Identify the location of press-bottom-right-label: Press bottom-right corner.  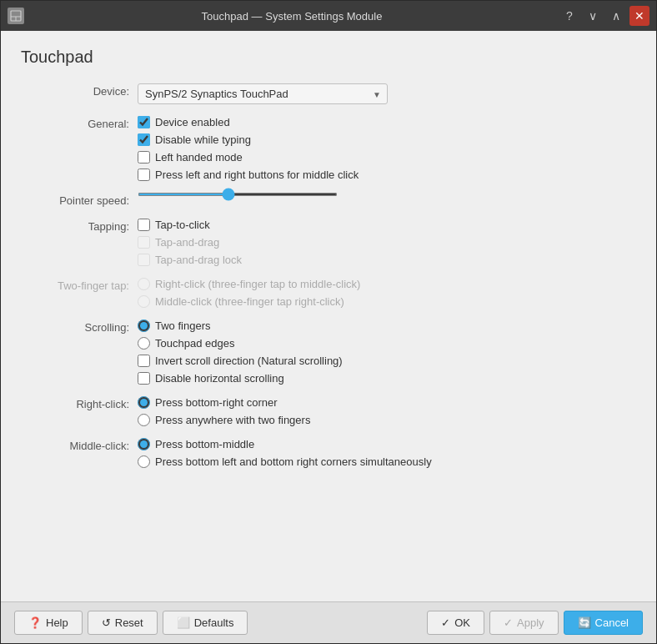
(217, 402).